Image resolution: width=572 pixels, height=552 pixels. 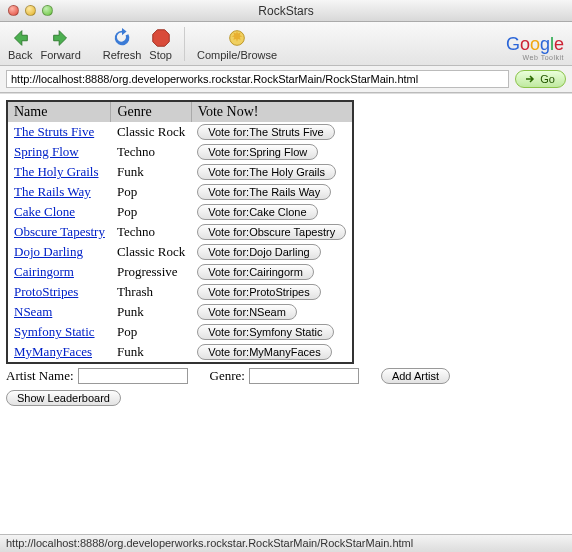 I want to click on artist-link: Obscure Tapestry, so click(x=60, y=232).